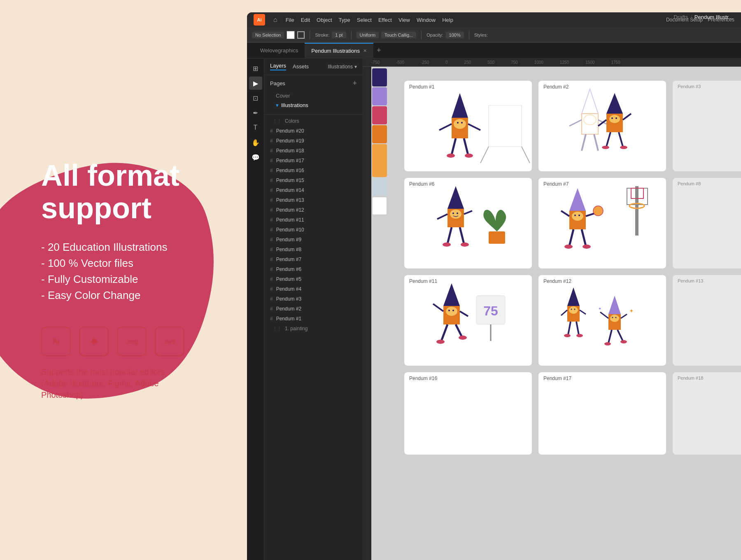 This screenshot has width=741, height=560. What do you see at coordinates (324, 20) in the screenshot?
I see `menu-object: Object` at bounding box center [324, 20].